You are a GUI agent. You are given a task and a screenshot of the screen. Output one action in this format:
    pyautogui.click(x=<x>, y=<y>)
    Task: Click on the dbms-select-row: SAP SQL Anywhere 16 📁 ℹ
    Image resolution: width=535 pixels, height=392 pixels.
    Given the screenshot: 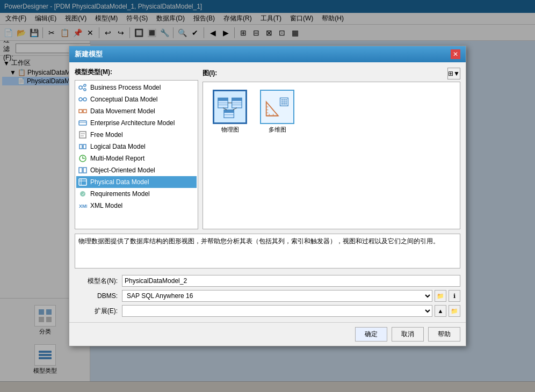 What is the action you would take?
    pyautogui.click(x=291, y=296)
    